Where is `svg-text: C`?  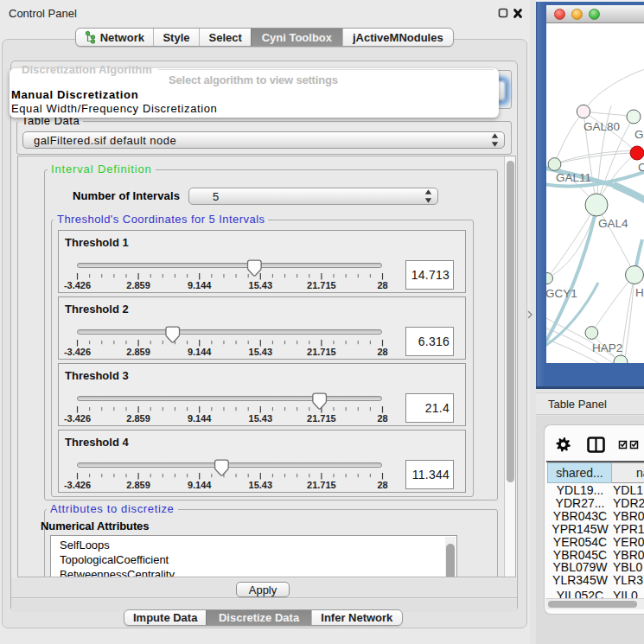 svg-text: C is located at coordinates (641, 168).